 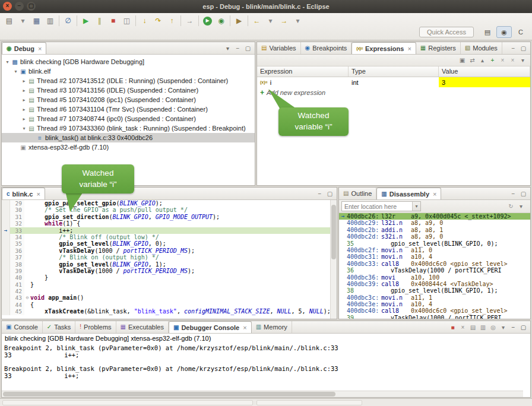 What do you see at coordinates (128, 128) in the screenshot?
I see `debug-tree-item: ▾▤Thread #9 1073433360 (blink_task : Run…` at bounding box center [128, 128].